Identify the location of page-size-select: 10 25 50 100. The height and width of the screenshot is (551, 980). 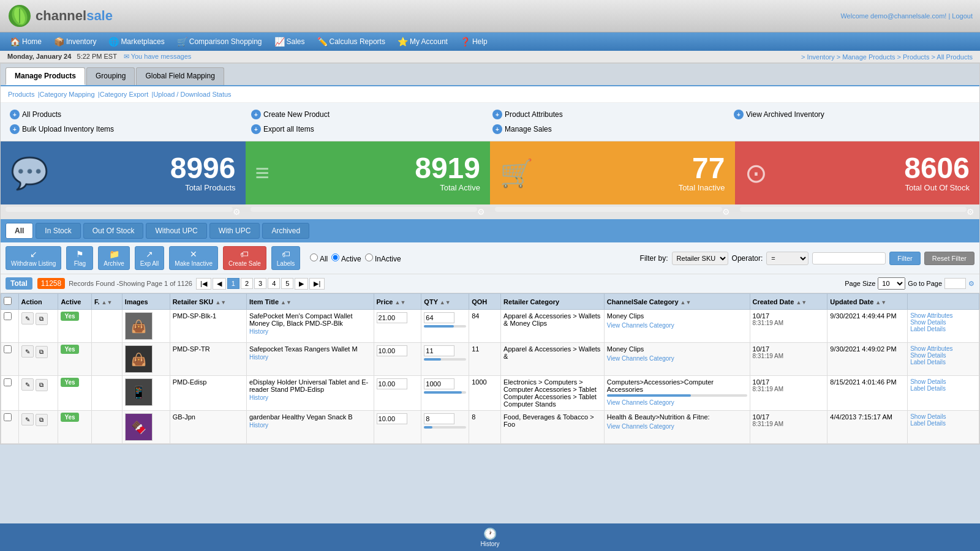
(892, 283).